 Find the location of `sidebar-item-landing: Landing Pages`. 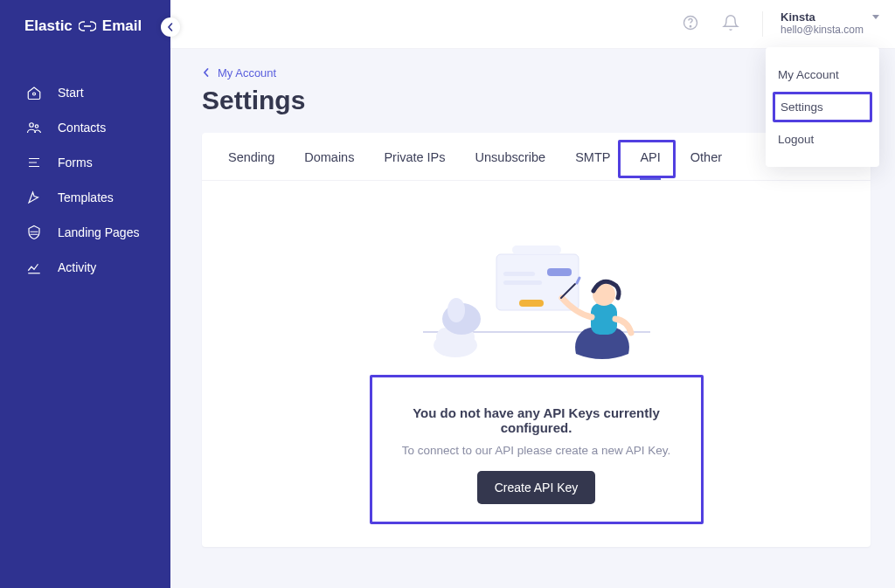

sidebar-item-landing: Landing Pages is located at coordinates (86, 232).